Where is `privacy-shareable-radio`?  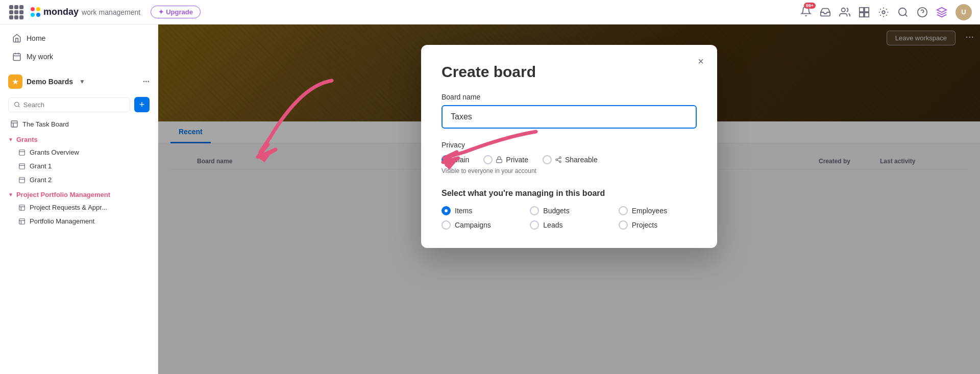 privacy-shareable-radio is located at coordinates (547, 160).